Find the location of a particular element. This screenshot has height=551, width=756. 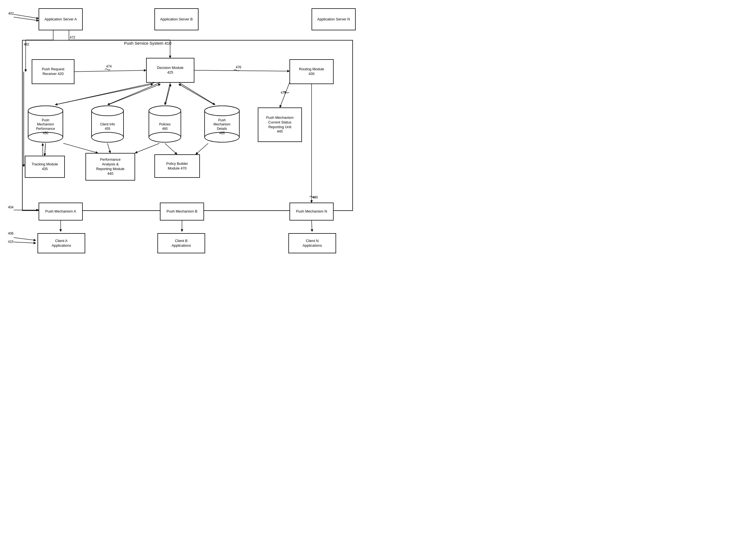

push-mech-n-label: Push Mechanism N is located at coordinates (312, 211).